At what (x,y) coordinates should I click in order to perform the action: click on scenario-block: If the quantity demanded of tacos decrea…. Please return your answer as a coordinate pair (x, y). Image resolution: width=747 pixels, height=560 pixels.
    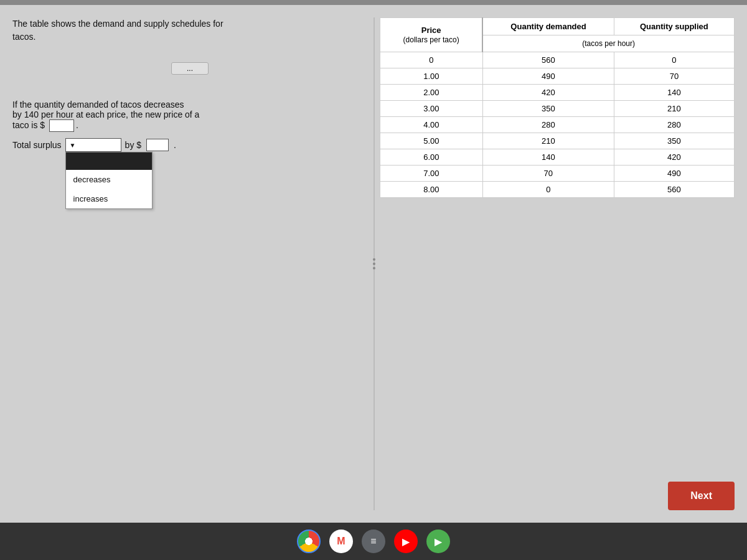
    Looking at the image, I should click on (190, 128).